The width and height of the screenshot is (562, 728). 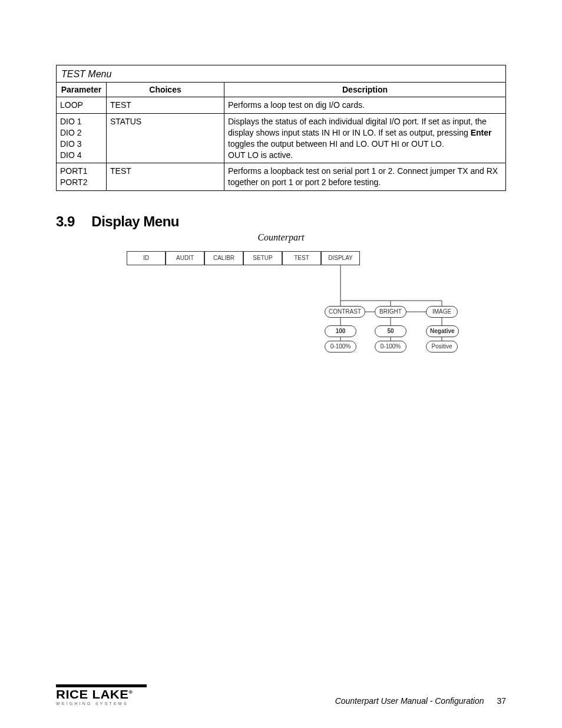 What do you see at coordinates (340, 331) in the screenshot?
I see `pill-contrast-value: 100` at bounding box center [340, 331].